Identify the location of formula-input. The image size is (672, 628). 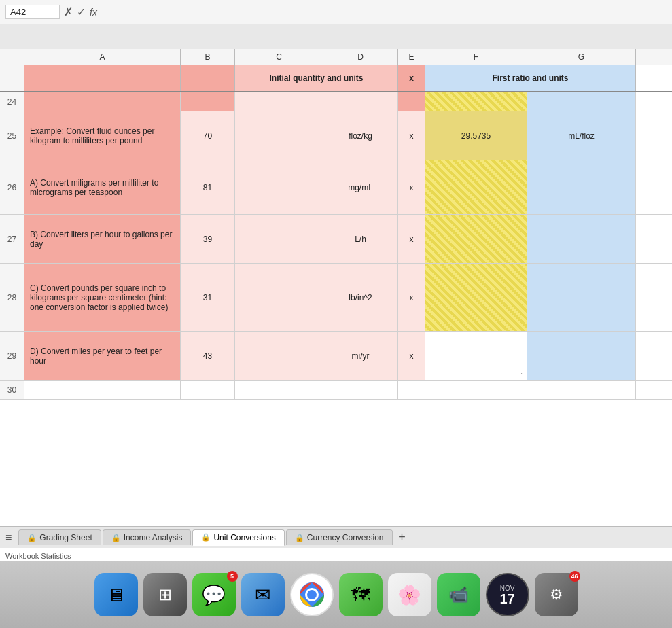
(384, 12).